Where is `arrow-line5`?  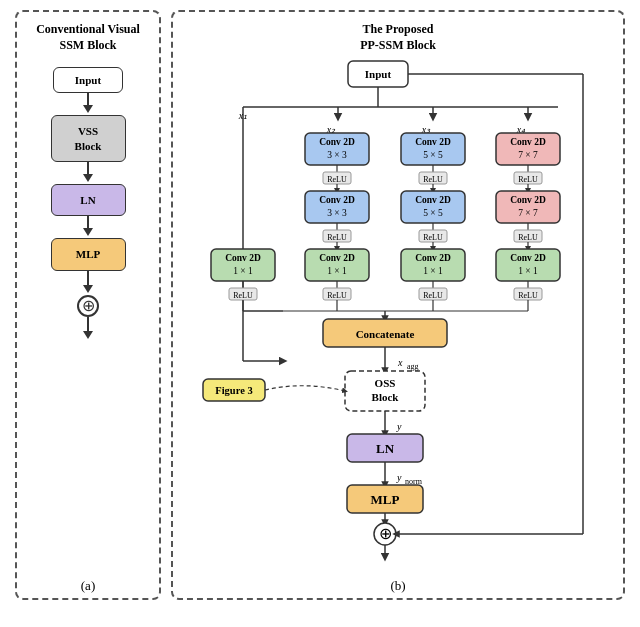
arrow-line5 is located at coordinates (88, 324).